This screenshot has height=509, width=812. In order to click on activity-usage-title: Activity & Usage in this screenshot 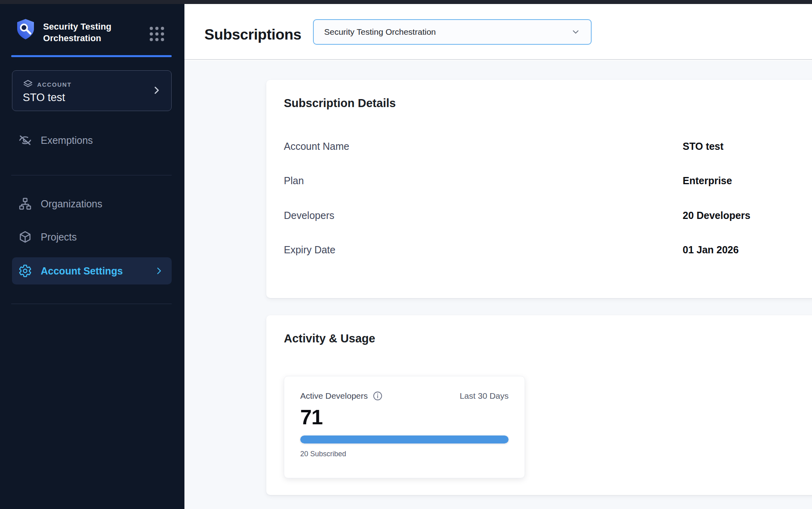, I will do `click(330, 339)`.